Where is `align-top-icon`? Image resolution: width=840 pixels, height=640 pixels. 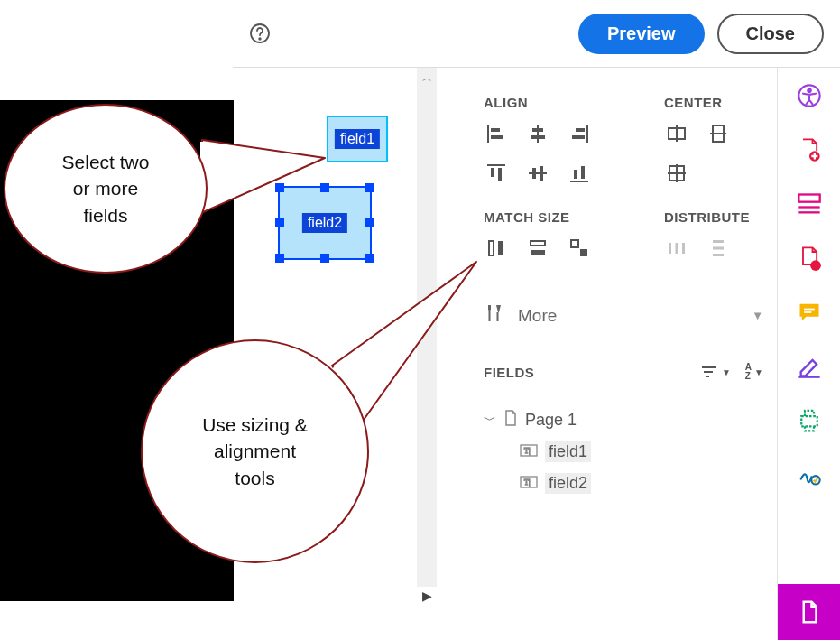
align-top-icon is located at coordinates (496, 173).